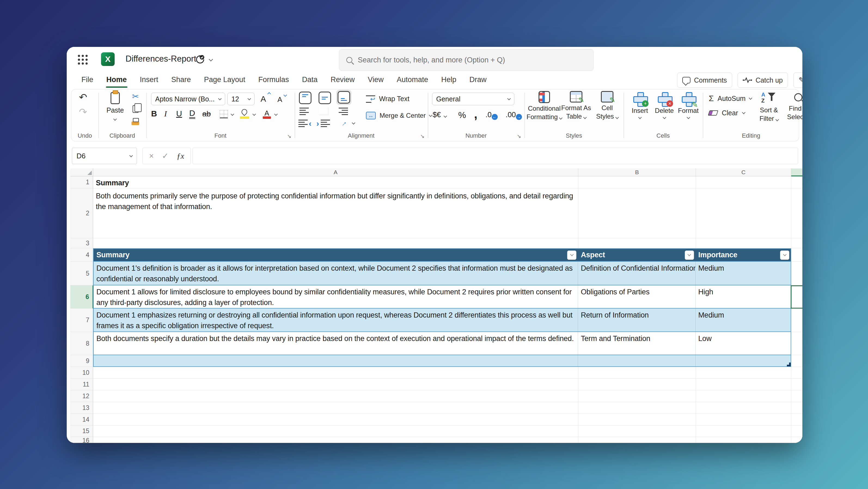 Image resolution: width=868 pixels, height=489 pixels. I want to click on cell-D3, so click(797, 243).